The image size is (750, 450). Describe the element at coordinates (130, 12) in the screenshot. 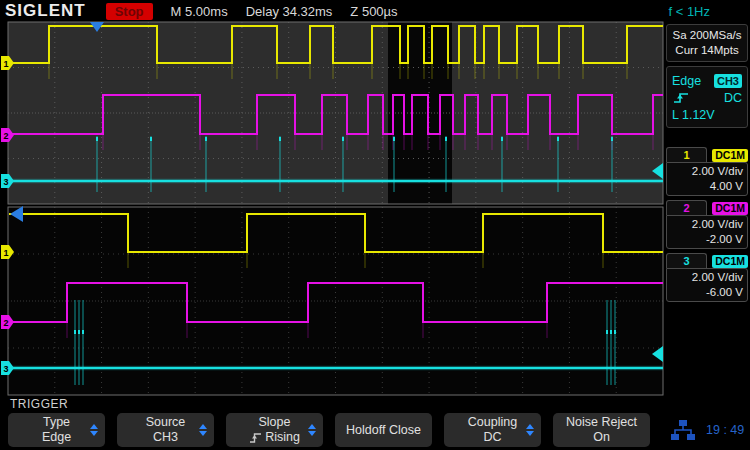

I see `run-state-badge: Stop` at that location.